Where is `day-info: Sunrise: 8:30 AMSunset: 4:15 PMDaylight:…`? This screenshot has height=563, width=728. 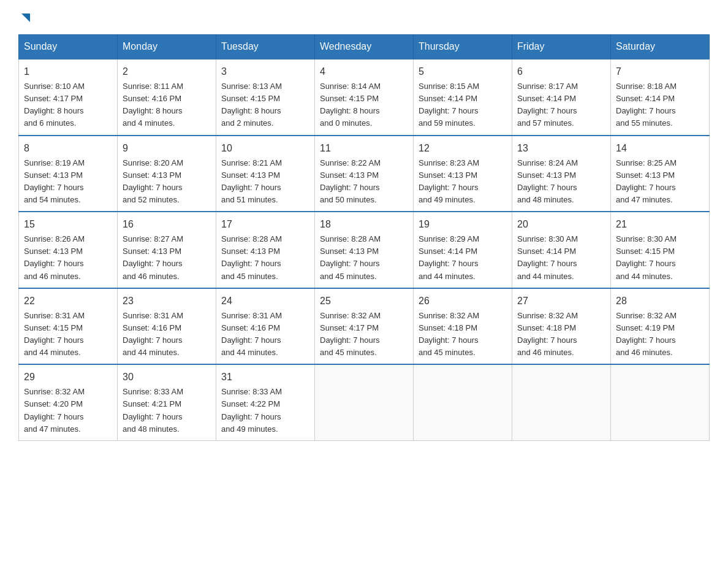 day-info: Sunrise: 8:30 AMSunset: 4:15 PMDaylight:… is located at coordinates (660, 258).